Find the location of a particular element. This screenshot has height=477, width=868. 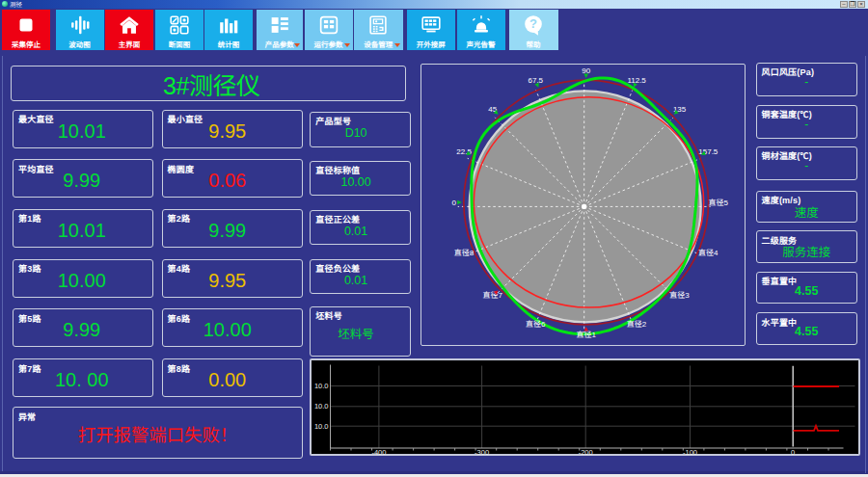

svg-text: 直径8 is located at coordinates (465, 252).